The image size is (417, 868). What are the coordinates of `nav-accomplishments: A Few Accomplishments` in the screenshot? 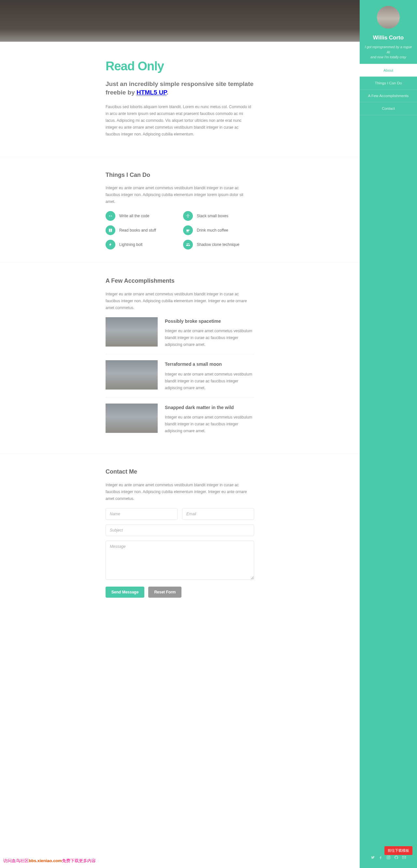 It's located at (388, 96).